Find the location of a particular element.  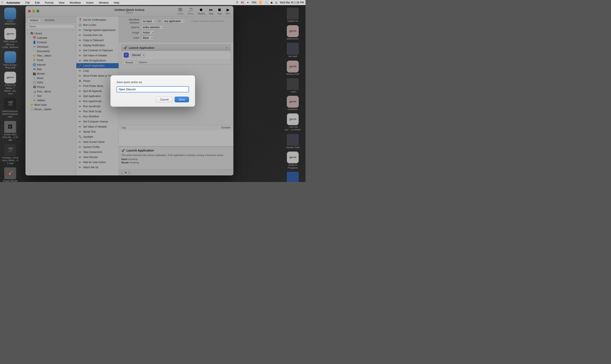

menu-help: Help is located at coordinates (117, 2).